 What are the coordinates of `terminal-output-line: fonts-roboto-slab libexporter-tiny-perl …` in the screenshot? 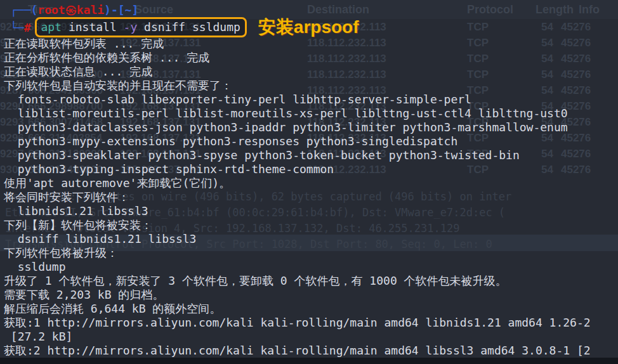 It's located at (311, 100).